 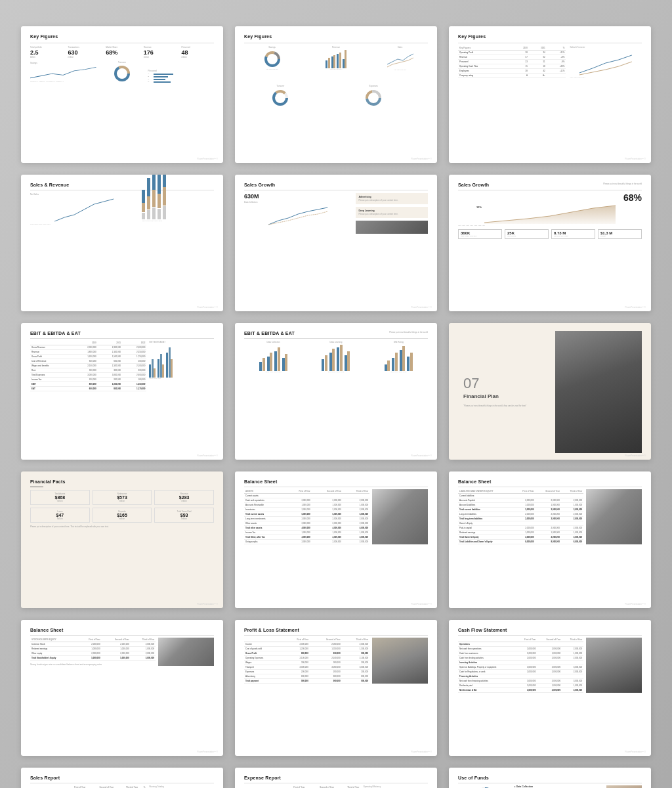 I want to click on kf2-revenue: Revenue, so click(x=336, y=64).